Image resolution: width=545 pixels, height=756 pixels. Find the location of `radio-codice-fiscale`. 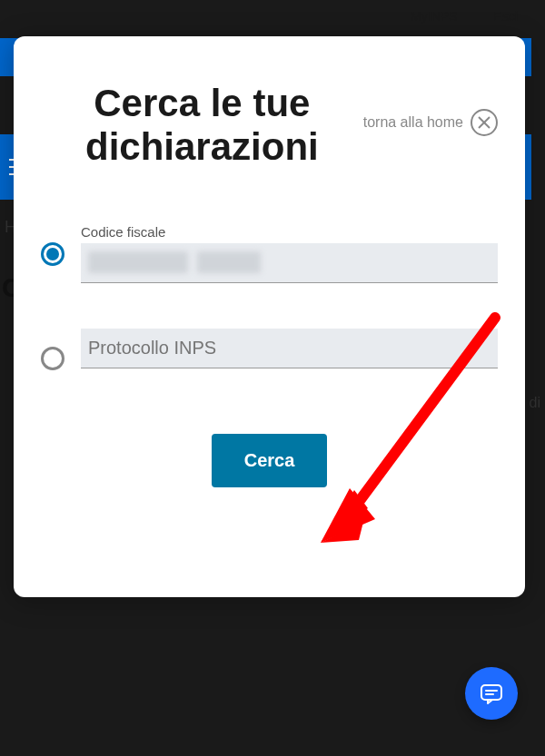

radio-codice-fiscale is located at coordinates (53, 254).